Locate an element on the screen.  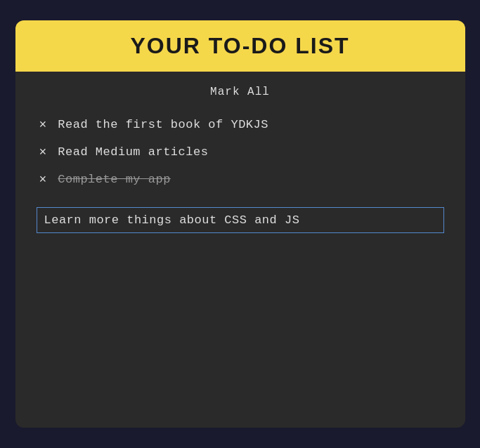
page-title: YOUR TO-DO LIST is located at coordinates (240, 46).